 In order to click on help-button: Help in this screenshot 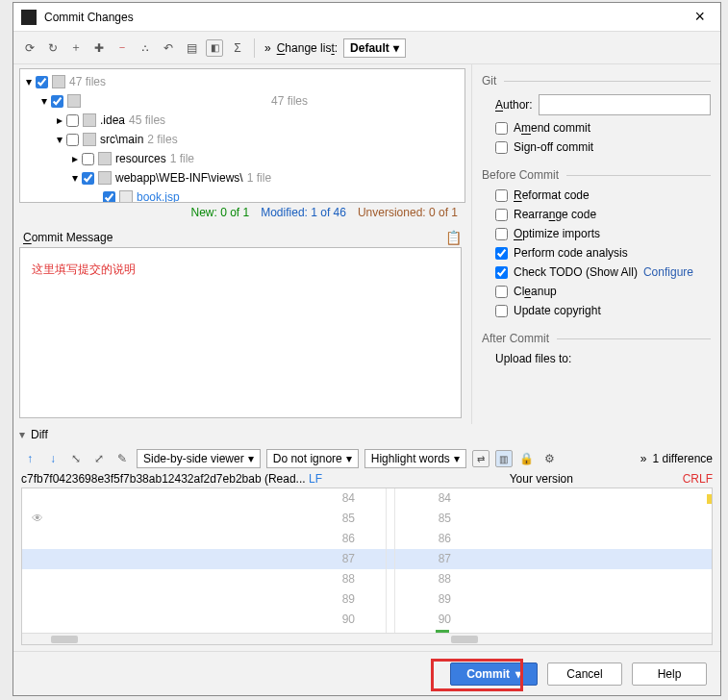, I will do `click(669, 674)`.